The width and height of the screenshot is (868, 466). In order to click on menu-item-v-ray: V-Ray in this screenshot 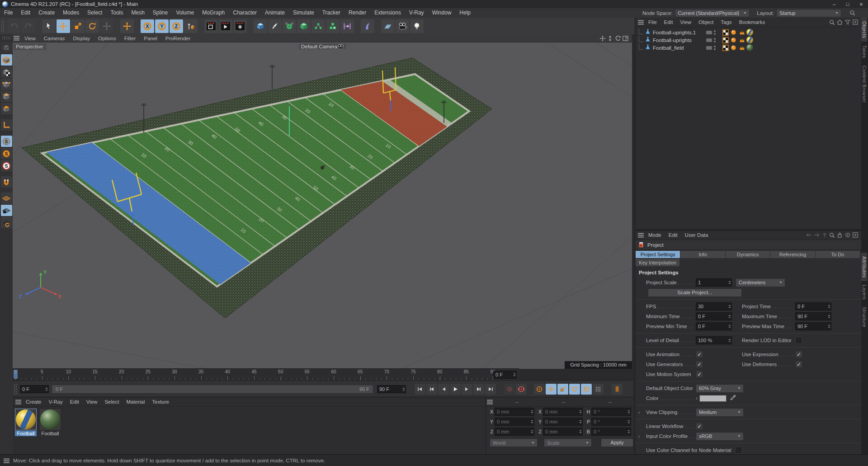, I will do `click(417, 13)`.